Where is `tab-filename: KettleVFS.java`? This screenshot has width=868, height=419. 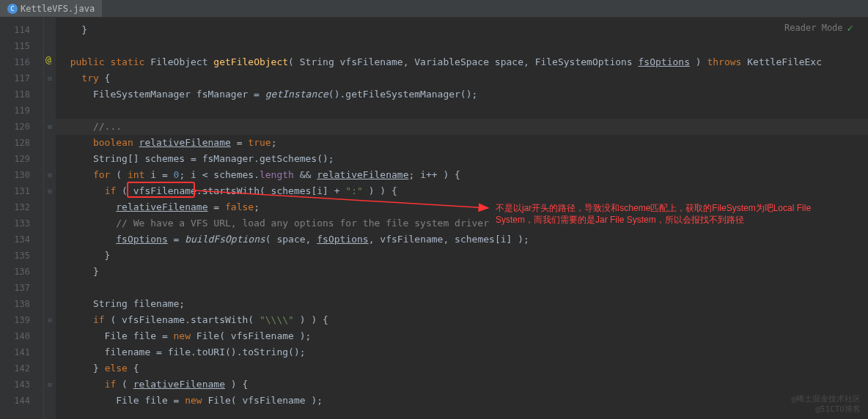
tab-filename: KettleVFS.java is located at coordinates (57, 9).